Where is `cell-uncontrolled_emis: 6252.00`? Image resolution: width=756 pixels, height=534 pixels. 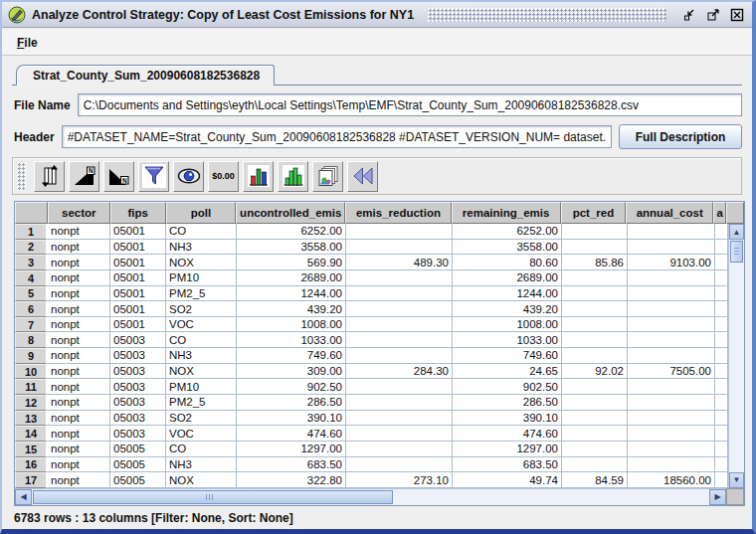 cell-uncontrolled_emis: 6252.00 is located at coordinates (291, 232).